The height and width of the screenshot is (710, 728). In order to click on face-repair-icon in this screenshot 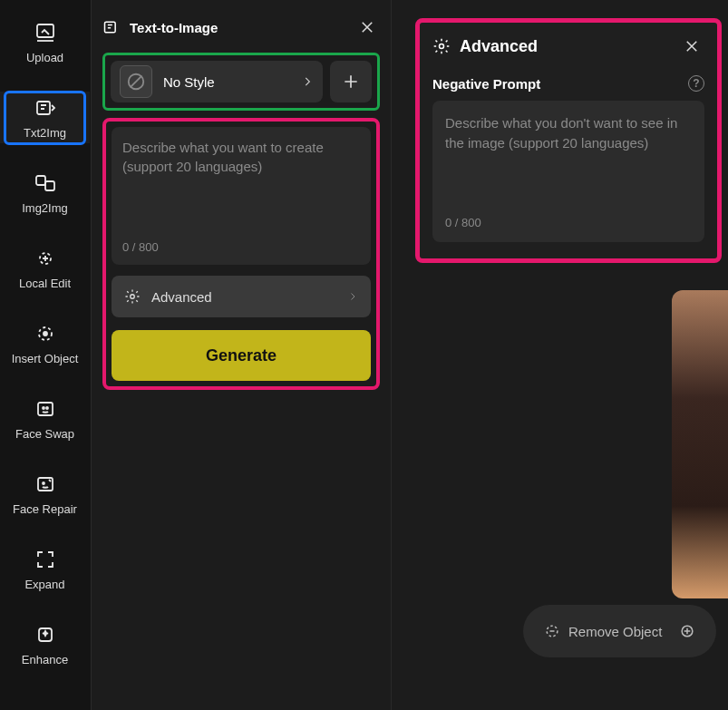, I will do `click(45, 484)`.